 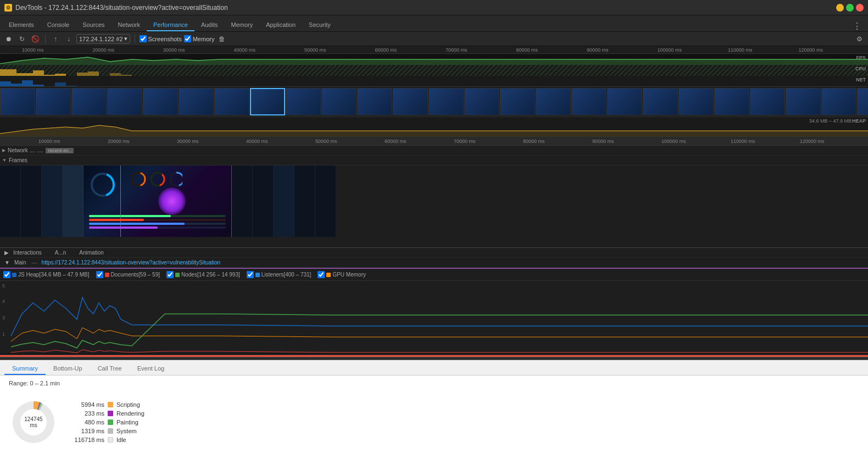 What do you see at coordinates (621, 50) in the screenshot?
I see `ruler-8: 90000 ms` at bounding box center [621, 50].